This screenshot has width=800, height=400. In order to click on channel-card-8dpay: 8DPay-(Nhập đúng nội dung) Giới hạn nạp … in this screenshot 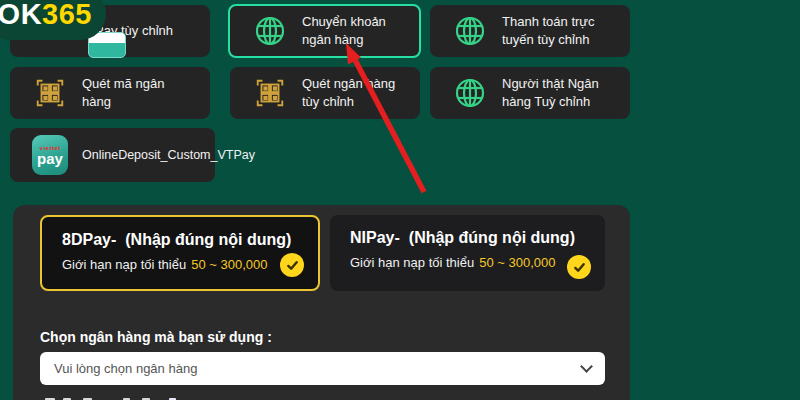, I will do `click(180, 253)`.